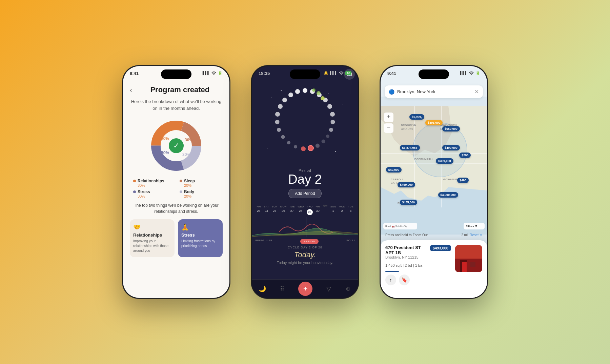 The image size is (610, 364). Describe the element at coordinates (155, 185) in the screenshot. I see `legend-pct-relationships: 30%` at that location.